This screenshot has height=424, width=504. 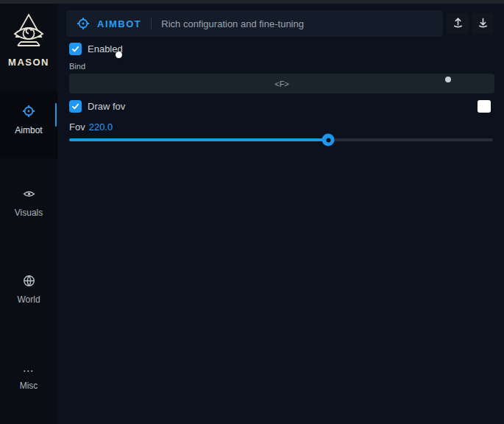 I want to click on active-indicator-bar, so click(x=56, y=115).